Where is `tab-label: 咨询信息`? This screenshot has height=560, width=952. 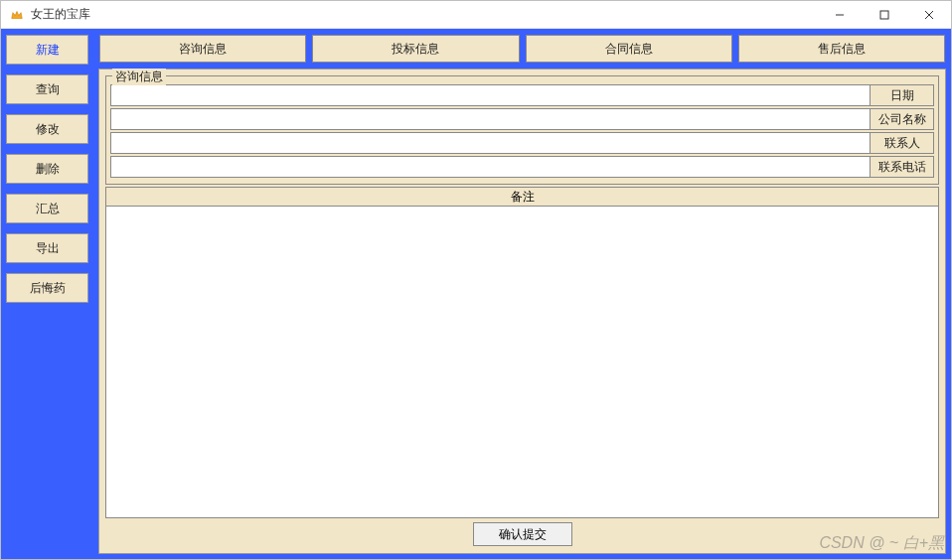 tab-label: 咨询信息 is located at coordinates (203, 50).